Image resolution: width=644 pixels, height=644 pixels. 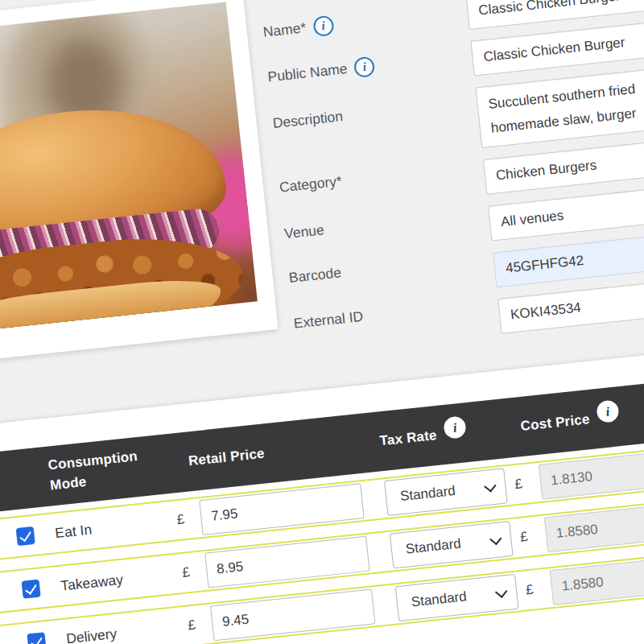 I want to click on description-label-text: Description, so click(x=308, y=120).